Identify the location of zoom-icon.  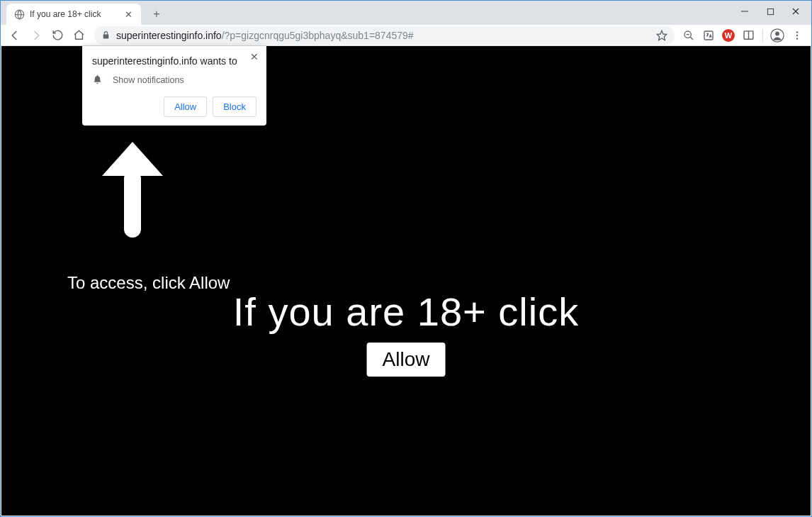
(689, 35).